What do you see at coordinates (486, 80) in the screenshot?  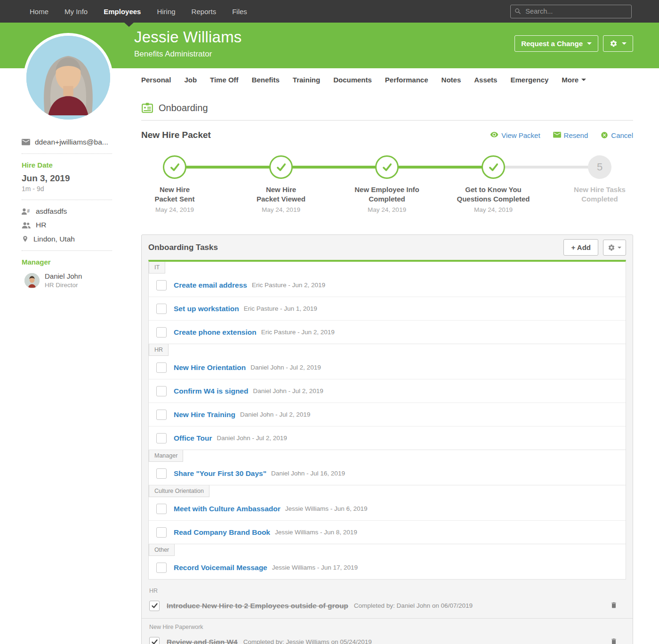 I see `tab-assets: Assets` at bounding box center [486, 80].